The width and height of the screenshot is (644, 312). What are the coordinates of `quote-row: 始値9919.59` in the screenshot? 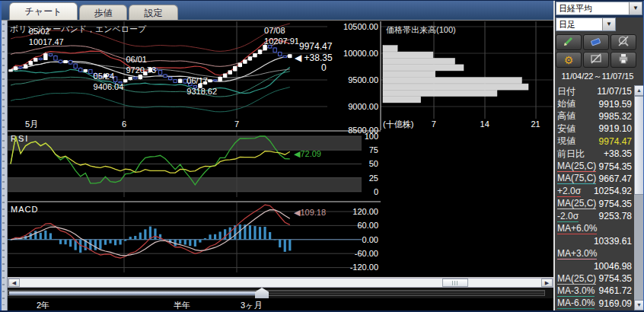 It's located at (594, 103).